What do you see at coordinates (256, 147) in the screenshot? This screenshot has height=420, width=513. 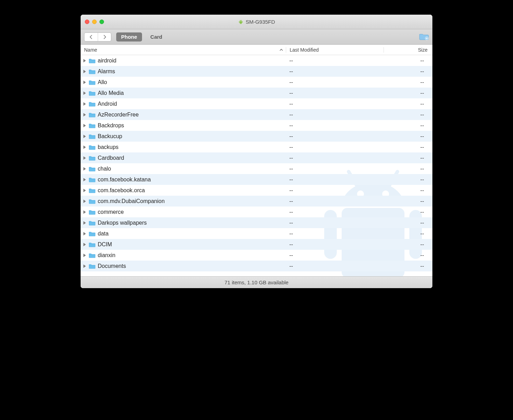 I see `table-row: backups -- --` at bounding box center [256, 147].